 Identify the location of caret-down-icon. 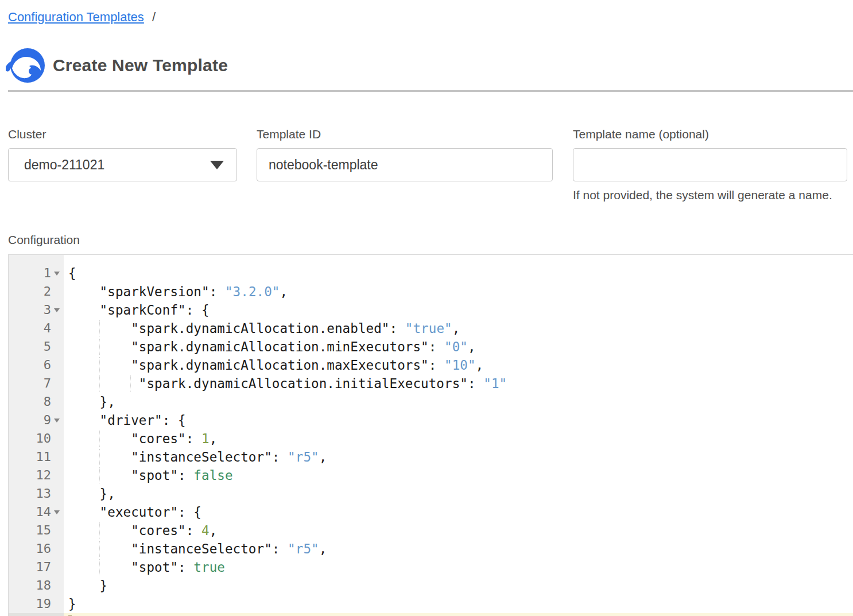
(217, 165).